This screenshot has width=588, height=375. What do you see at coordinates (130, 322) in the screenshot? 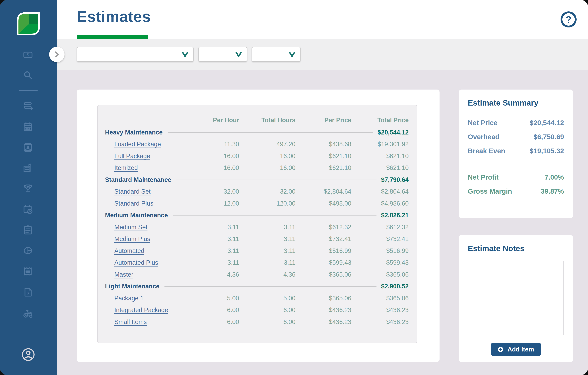
I see `item-link: Small Items` at bounding box center [130, 322].